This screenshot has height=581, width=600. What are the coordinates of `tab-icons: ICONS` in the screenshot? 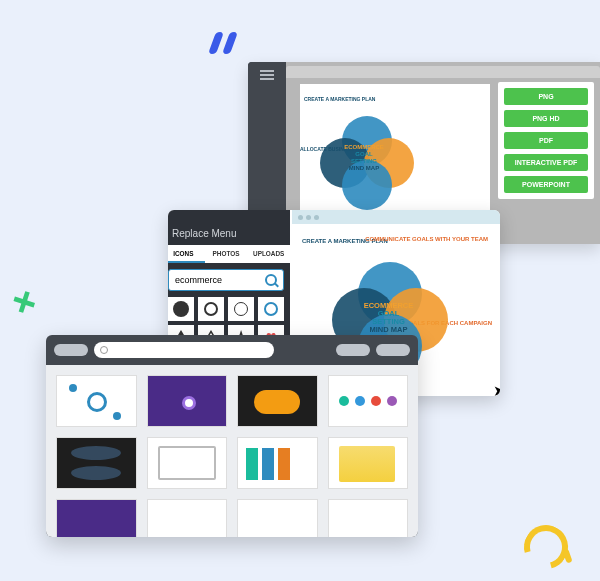 It's located at (186, 254).